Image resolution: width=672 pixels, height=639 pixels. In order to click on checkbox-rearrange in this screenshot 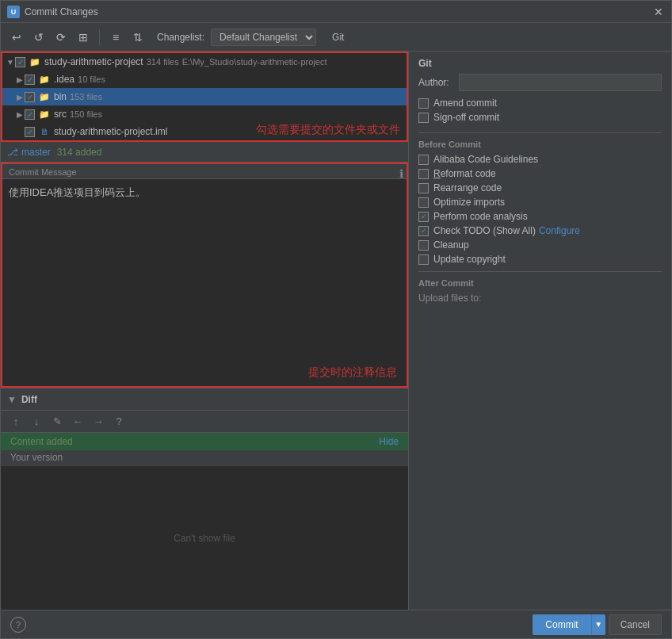, I will do `click(423, 189)`.